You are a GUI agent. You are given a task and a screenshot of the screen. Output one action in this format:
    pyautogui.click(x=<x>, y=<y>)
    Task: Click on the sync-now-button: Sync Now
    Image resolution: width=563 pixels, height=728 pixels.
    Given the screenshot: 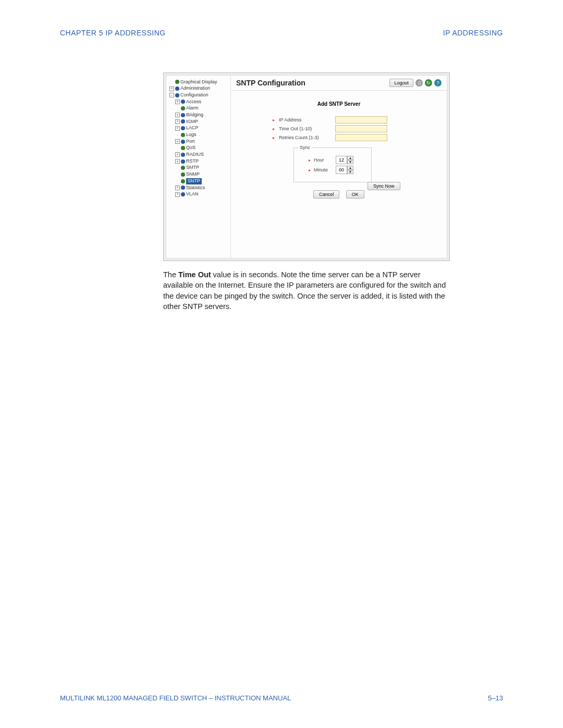 What is the action you would take?
    pyautogui.click(x=384, y=186)
    